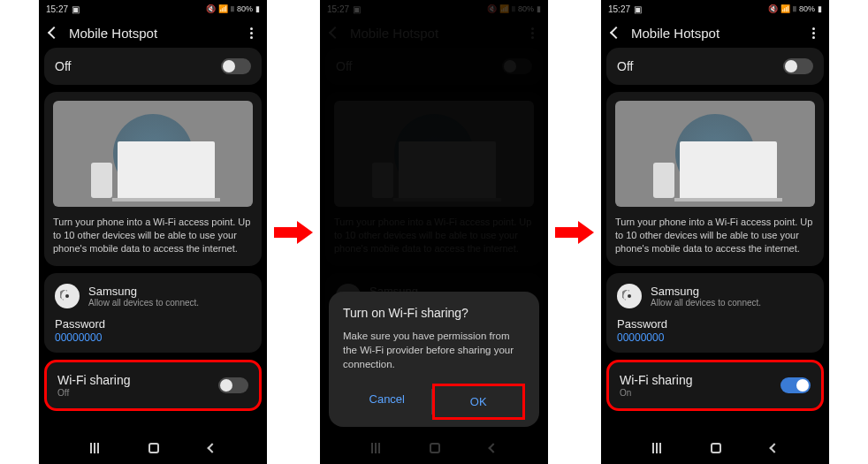 Image resolution: width=868 pixels, height=464 pixels. Describe the element at coordinates (153, 385) in the screenshot. I see `wifi-sharing-row: Wi-Fi sharing Off` at that location.